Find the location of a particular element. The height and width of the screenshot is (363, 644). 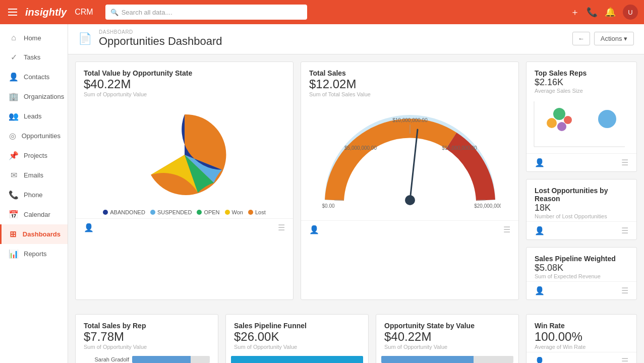

sidebar: ⌂ Home ✓ Tasks 👤 Contacts 🏢 Organization… is located at coordinates (34, 194).